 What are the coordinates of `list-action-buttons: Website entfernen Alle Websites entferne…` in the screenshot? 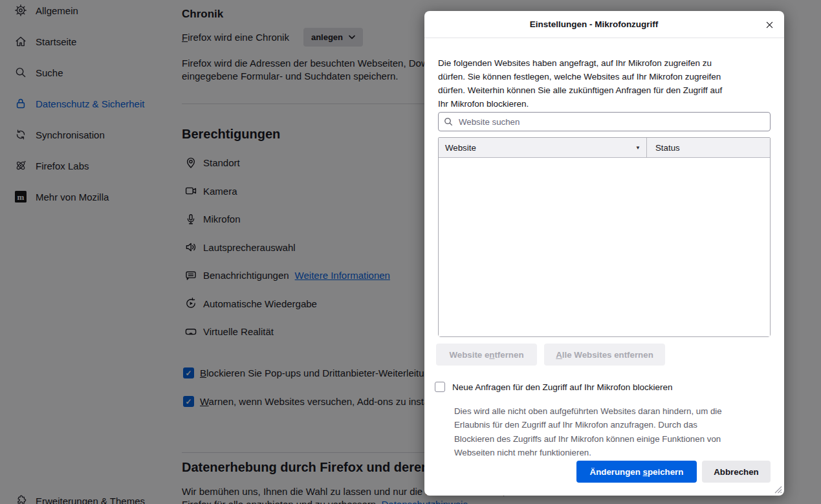 It's located at (551, 355).